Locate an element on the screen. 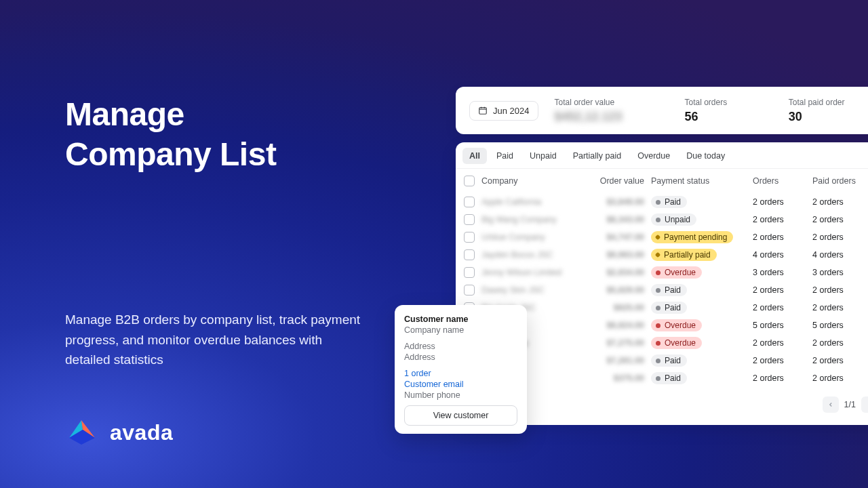 The height and width of the screenshot is (488, 868). stat-label: Total orders is located at coordinates (728, 102).